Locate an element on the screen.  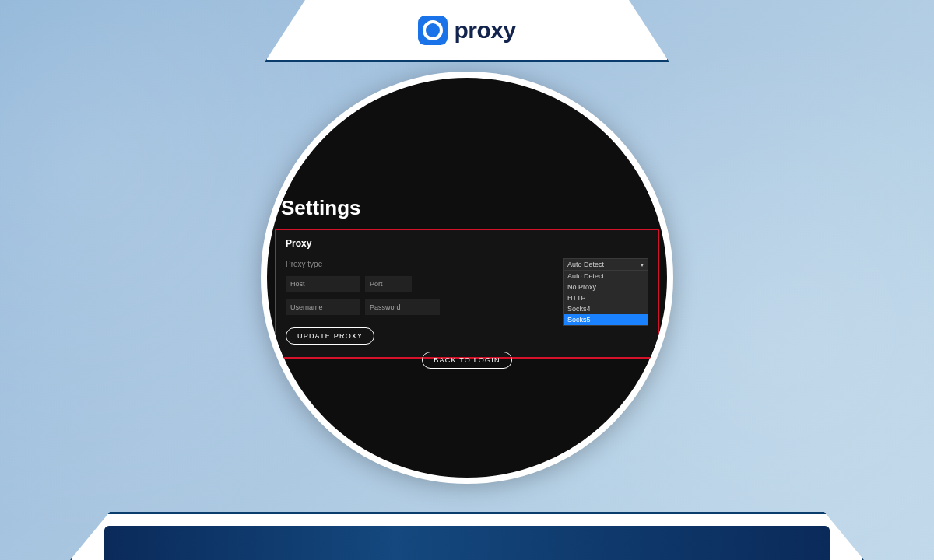
back-to-login-button: Back to Login is located at coordinates (467, 360).